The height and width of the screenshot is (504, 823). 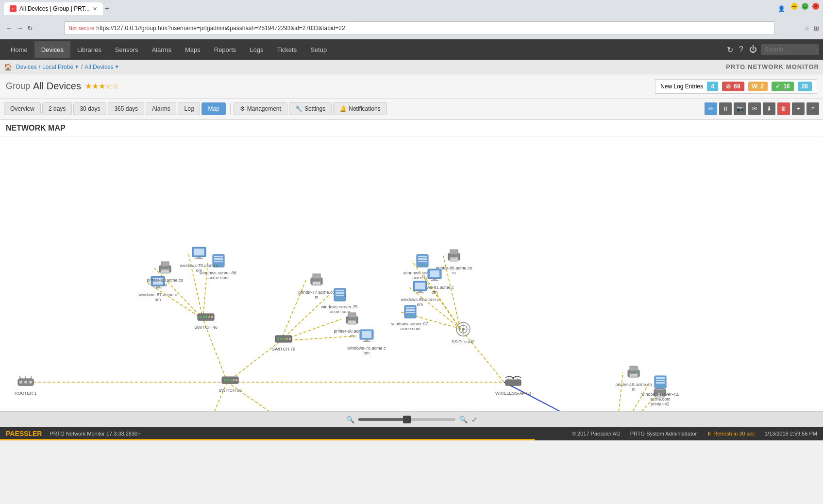 I want to click on refresh-btn: ↻, so click(x=30, y=28).